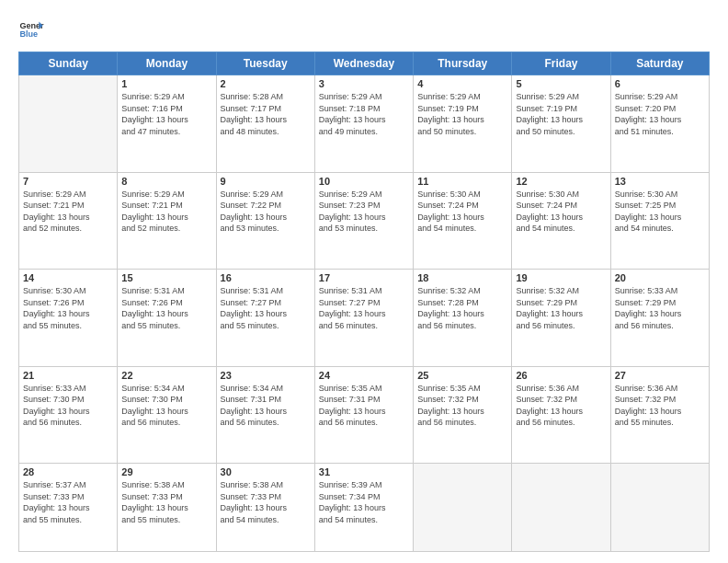 This screenshot has height=563, width=728. I want to click on day-number: 5, so click(561, 84).